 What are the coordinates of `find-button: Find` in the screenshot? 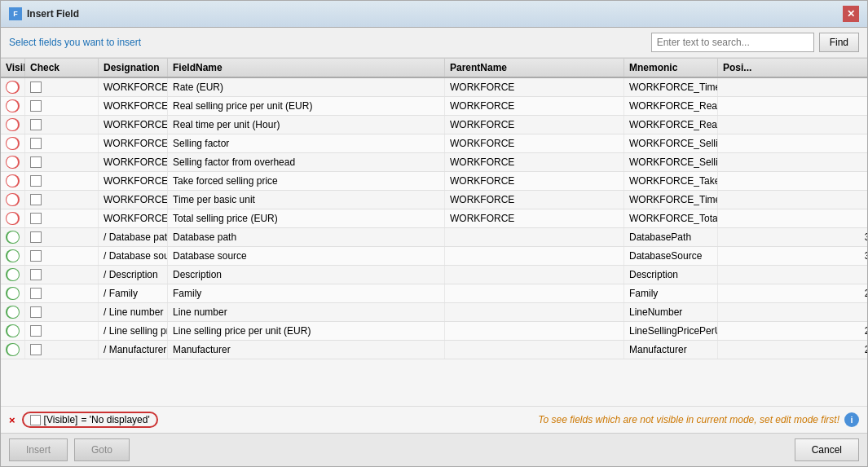 It's located at (839, 42).